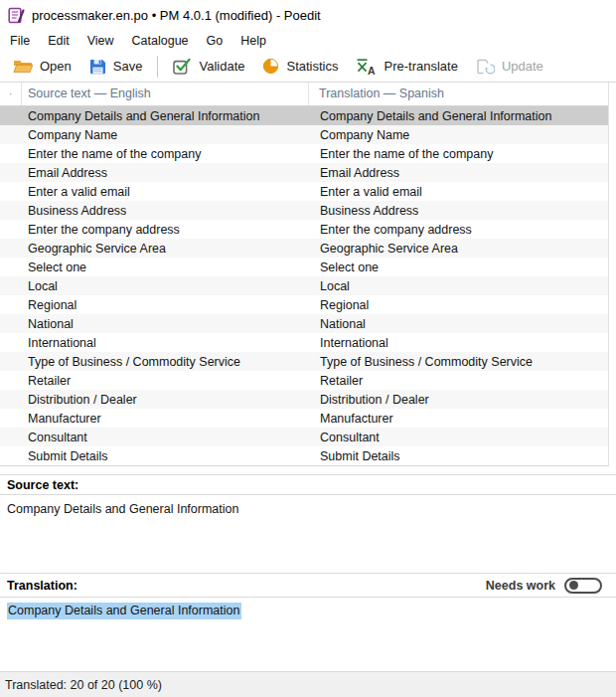 The image size is (616, 697). Describe the element at coordinates (304, 437) in the screenshot. I see `table-row: Consultant Consultant` at that location.